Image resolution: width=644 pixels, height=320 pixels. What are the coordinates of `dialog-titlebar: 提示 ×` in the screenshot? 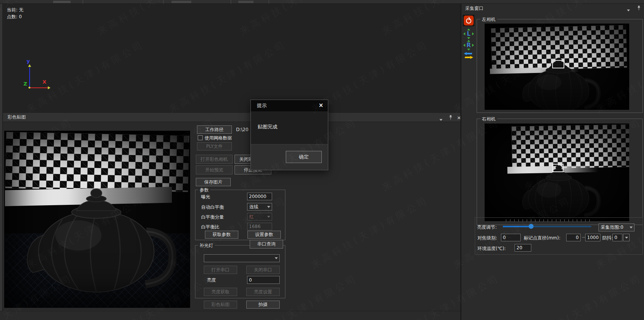 It's located at (289, 106).